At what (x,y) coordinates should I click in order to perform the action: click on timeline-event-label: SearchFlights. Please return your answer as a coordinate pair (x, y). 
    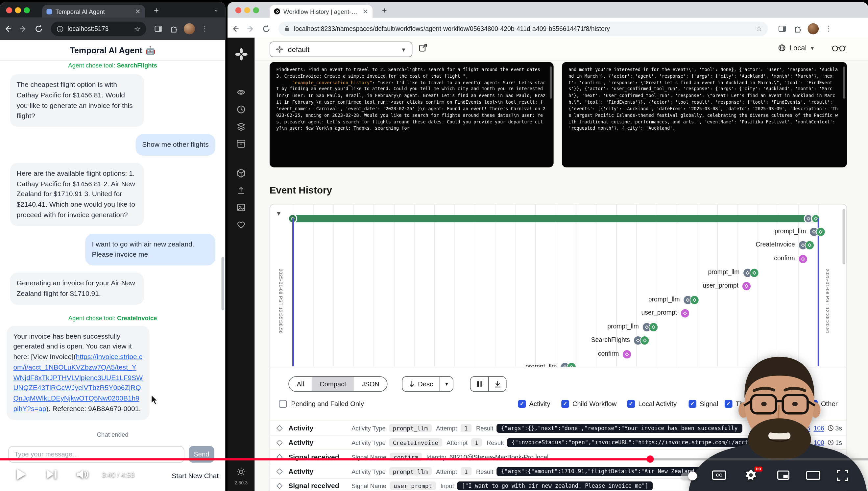
    Looking at the image, I should click on (594, 340).